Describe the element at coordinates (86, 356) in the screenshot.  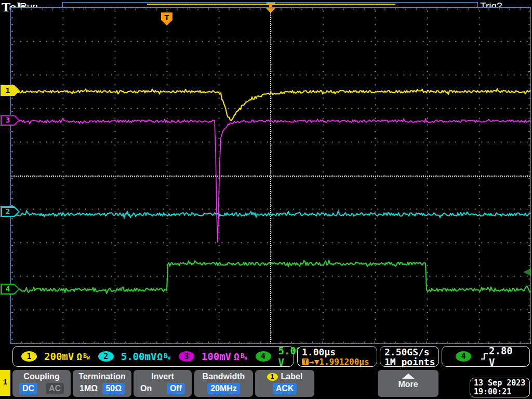
I see `channel-1-bandwidth-indicator: BW` at that location.